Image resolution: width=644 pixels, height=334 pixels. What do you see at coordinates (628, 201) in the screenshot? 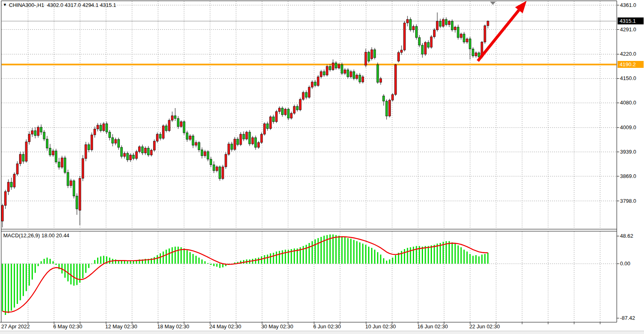
I see `price-tick-label: 3798.0` at bounding box center [628, 201].